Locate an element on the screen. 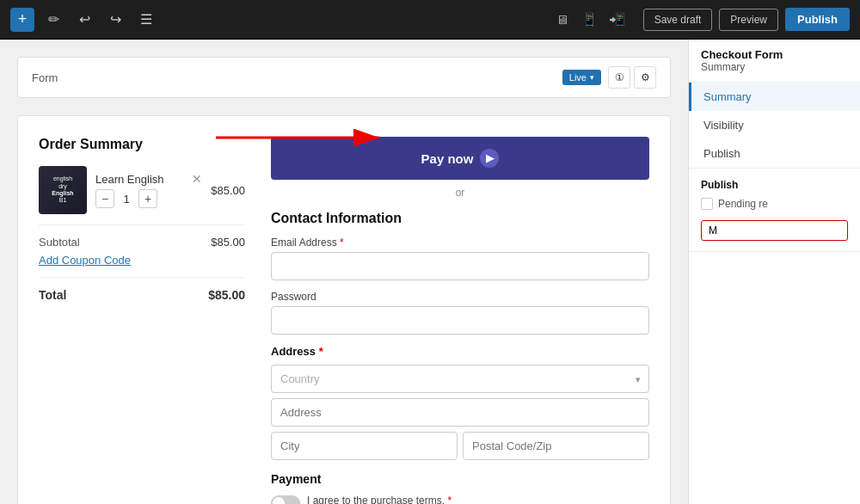  pay-now-icon: ▶ is located at coordinates (489, 158).